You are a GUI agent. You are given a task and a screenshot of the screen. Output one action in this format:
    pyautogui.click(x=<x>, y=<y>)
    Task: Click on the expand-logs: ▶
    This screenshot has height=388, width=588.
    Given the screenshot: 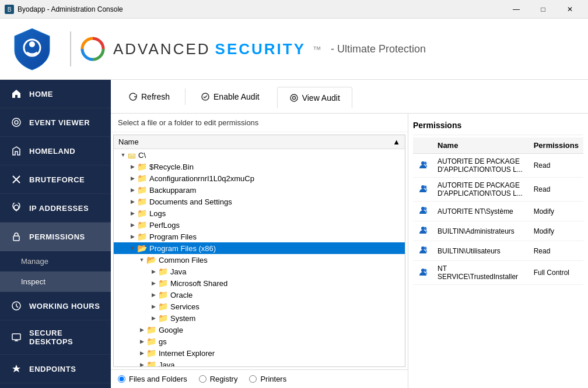 What is the action you would take?
    pyautogui.click(x=132, y=213)
    